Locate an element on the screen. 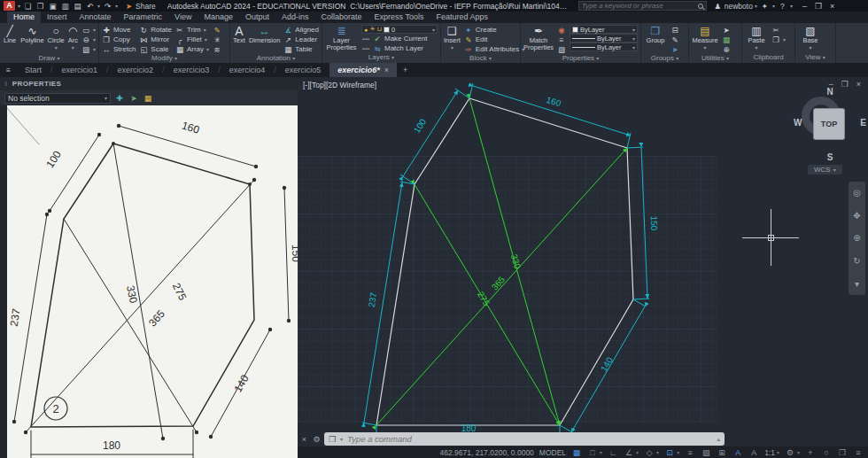 The image size is (868, 458). create-block-button: ✦Create is located at coordinates (494, 30).